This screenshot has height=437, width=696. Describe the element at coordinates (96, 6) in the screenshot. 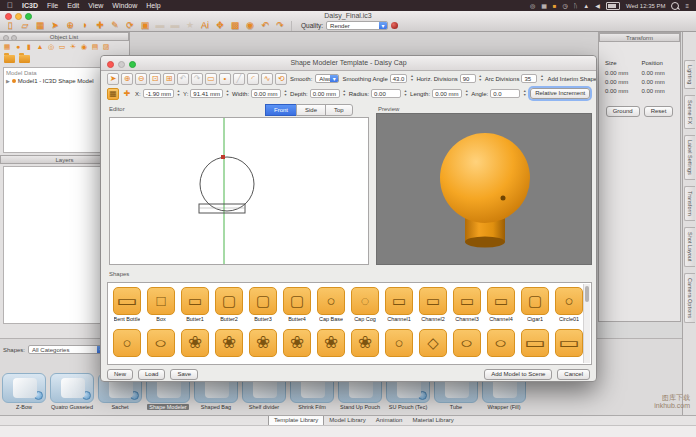

I see `menu-item: View` at that location.